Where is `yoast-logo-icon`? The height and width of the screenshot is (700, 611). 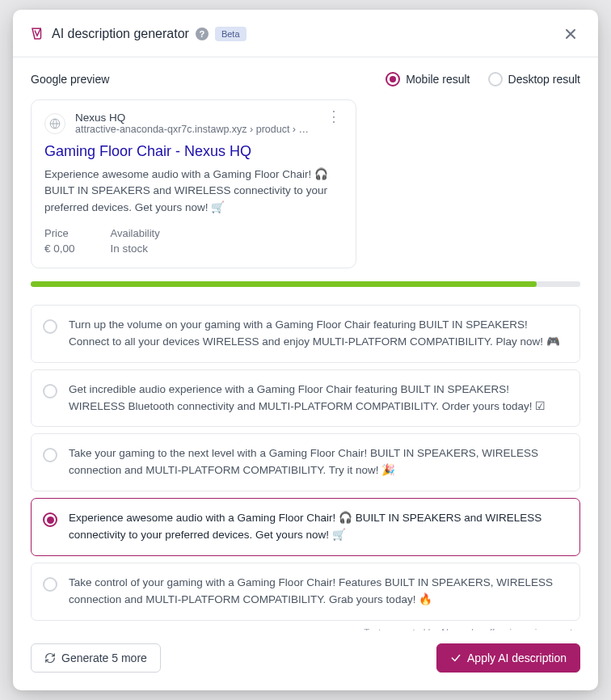 yoast-logo-icon is located at coordinates (37, 34).